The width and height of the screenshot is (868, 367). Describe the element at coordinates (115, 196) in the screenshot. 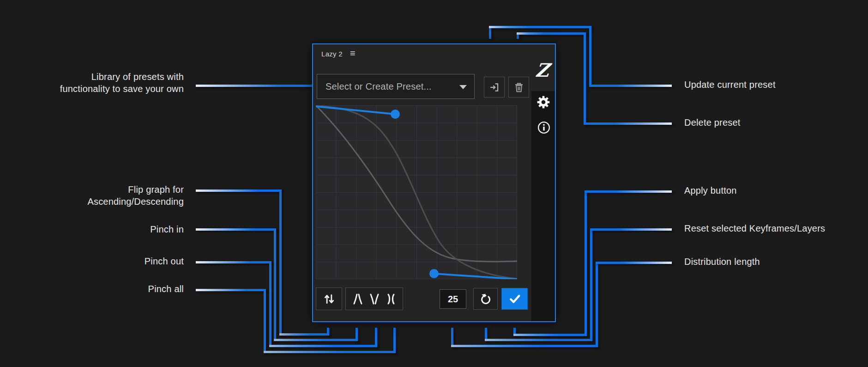

I see `annotation-flip: Flip graph for Ascending/Descending` at that location.